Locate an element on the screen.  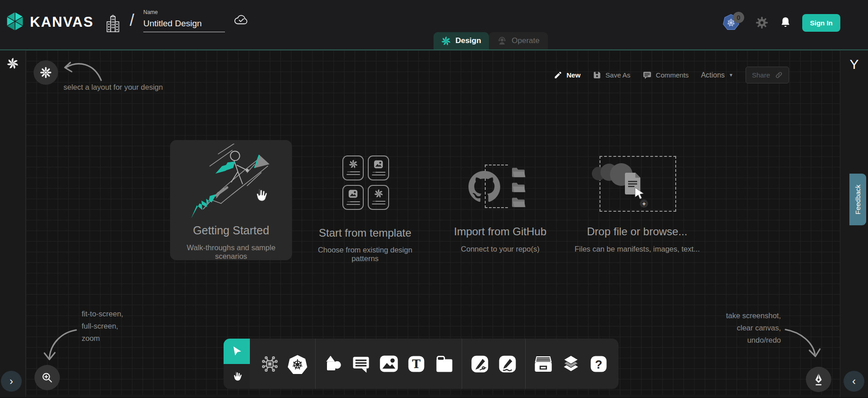
drawer-tool is located at coordinates (543, 364).